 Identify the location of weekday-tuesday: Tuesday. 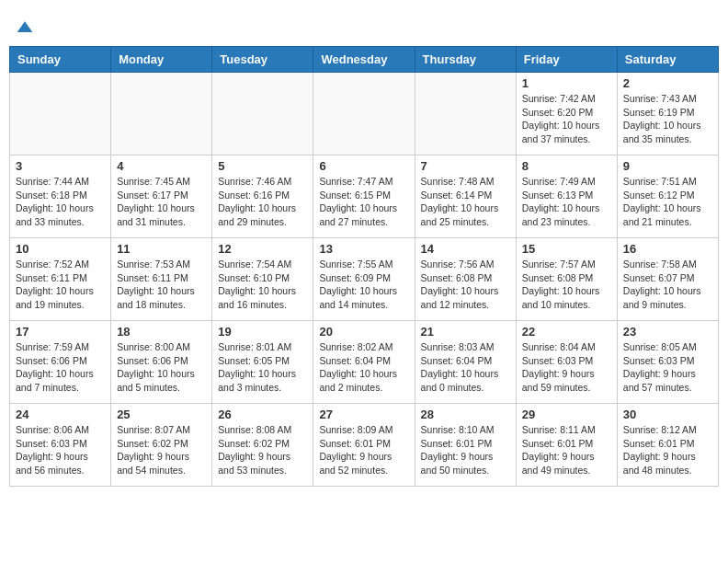
(263, 60).